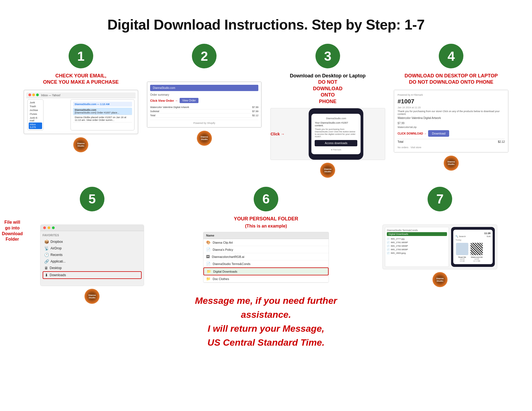 This screenshot has width=532, height=411. I want to click on file-row-2: 📄 IMG_2781.WEBP, so click(417, 242).